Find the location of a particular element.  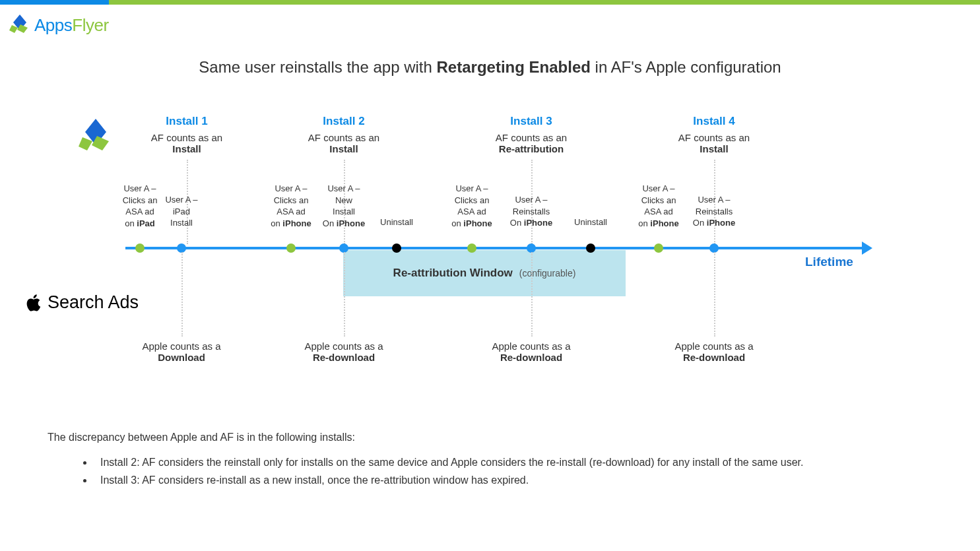

event-label-10: User A –ReinstallsOn iPhone is located at coordinates (714, 211).